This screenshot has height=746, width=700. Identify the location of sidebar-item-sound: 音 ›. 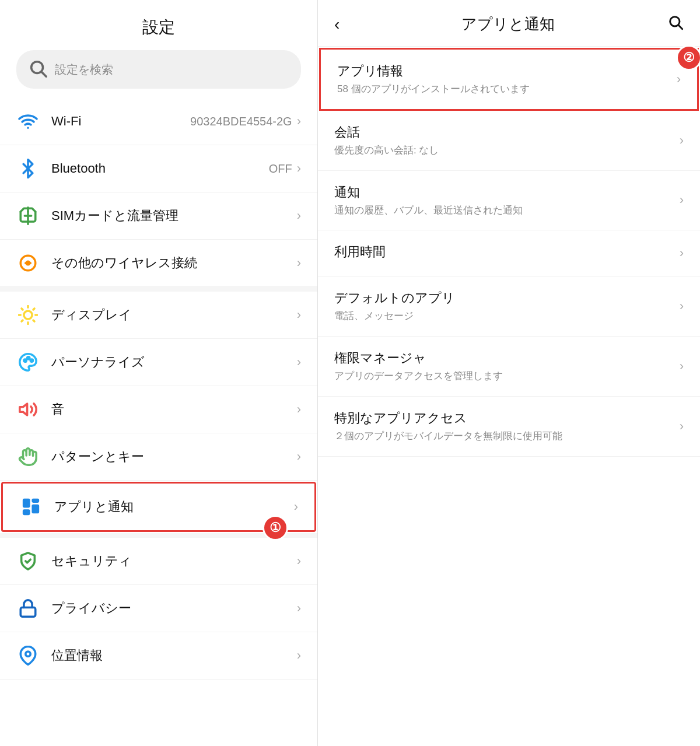
(159, 409).